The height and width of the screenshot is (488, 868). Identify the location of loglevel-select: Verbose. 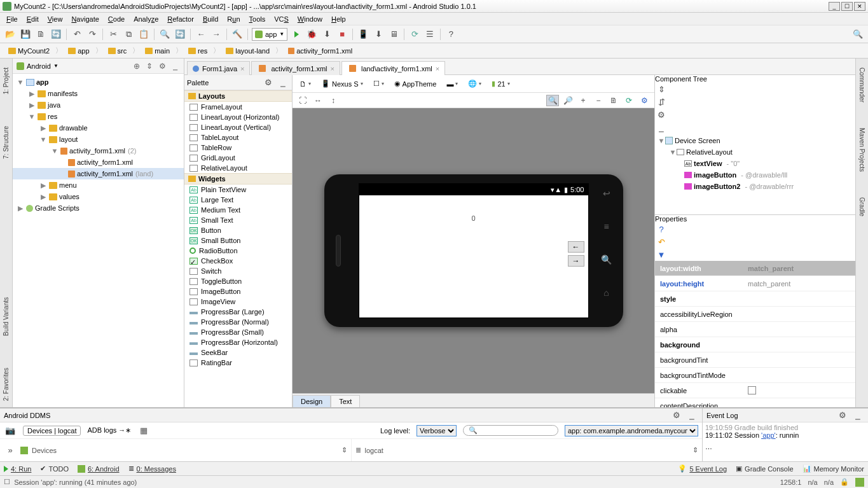
(436, 431).